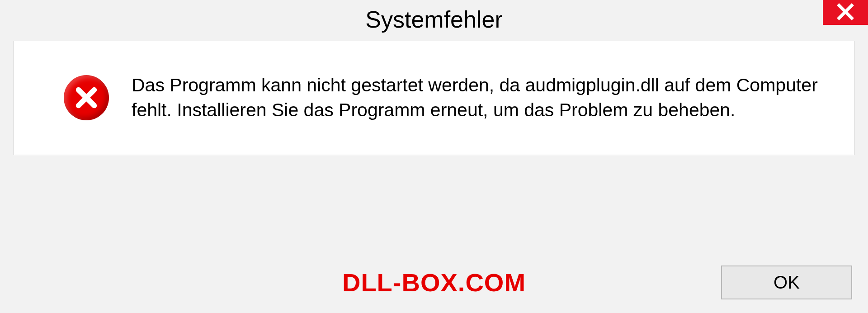  What do you see at coordinates (86, 98) in the screenshot?
I see `error-icon` at bounding box center [86, 98].